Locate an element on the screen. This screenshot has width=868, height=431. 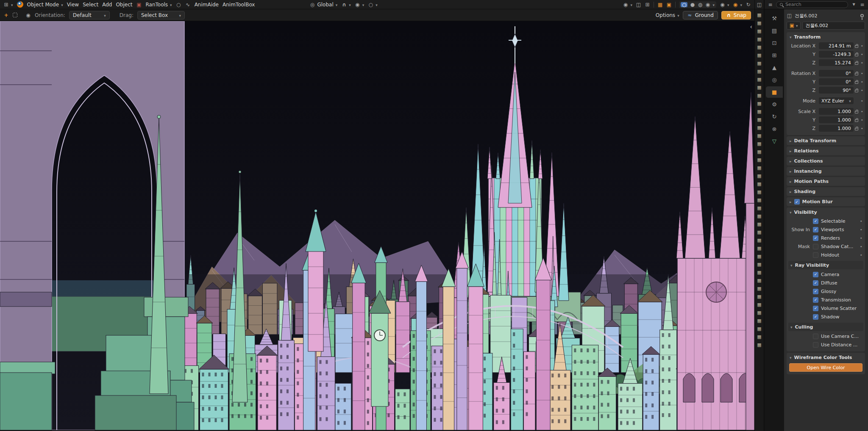
checkbox-use-camera-c is located at coordinates (815, 336).